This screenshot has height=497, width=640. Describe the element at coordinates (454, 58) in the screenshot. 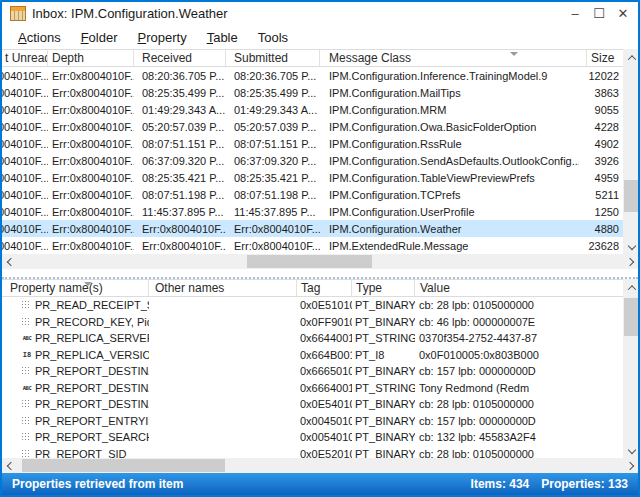

I see `column-header-message-class: Message Class` at that location.